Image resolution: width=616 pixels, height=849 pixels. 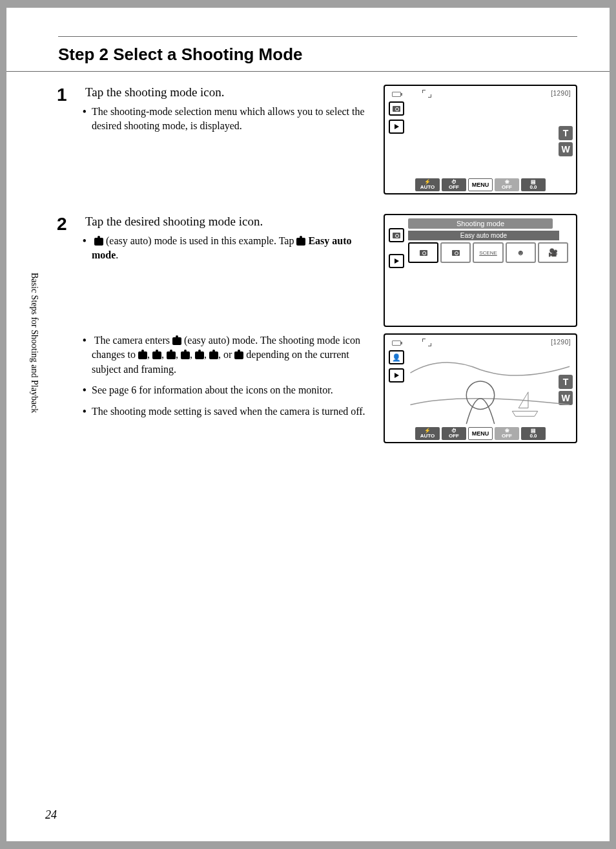 What do you see at coordinates (62, 224) in the screenshot?
I see `step-2-number: 2` at bounding box center [62, 224].